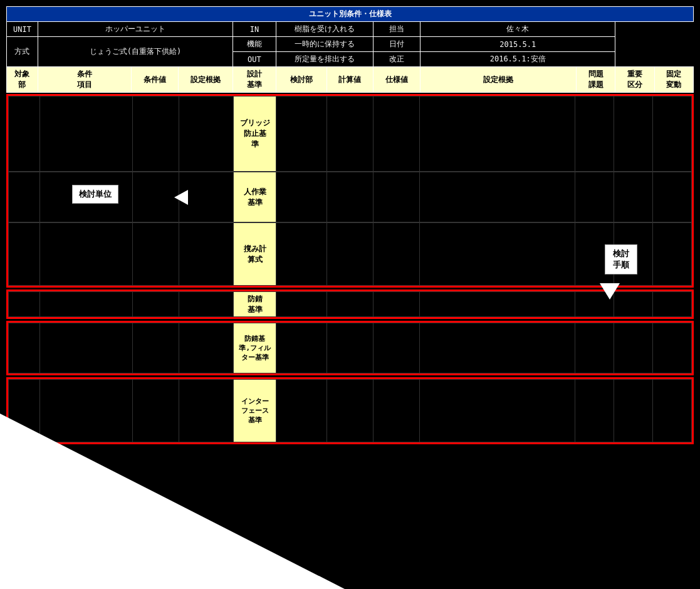 This screenshot has width=700, height=589. What do you see at coordinates (155, 80) in the screenshot?
I see `col-joken-chi: 条件値` at bounding box center [155, 80].